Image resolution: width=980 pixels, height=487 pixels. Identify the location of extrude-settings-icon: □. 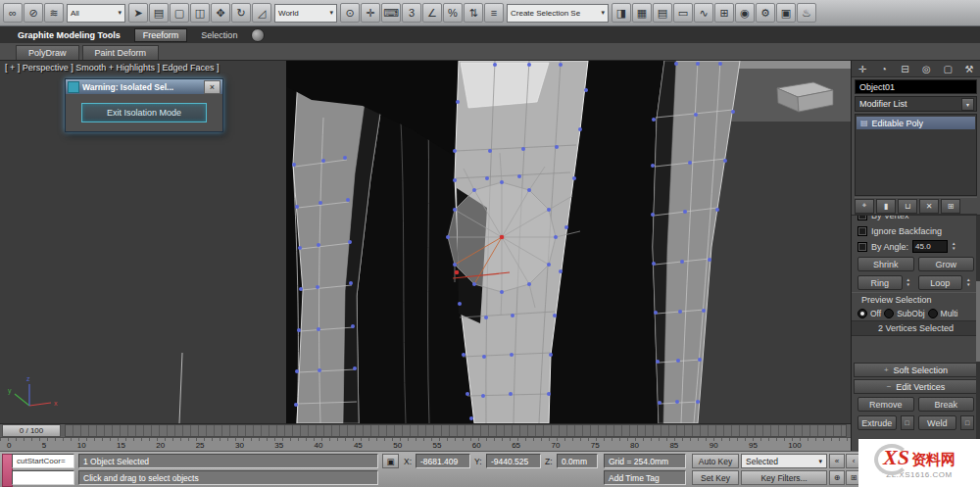
(907, 423).